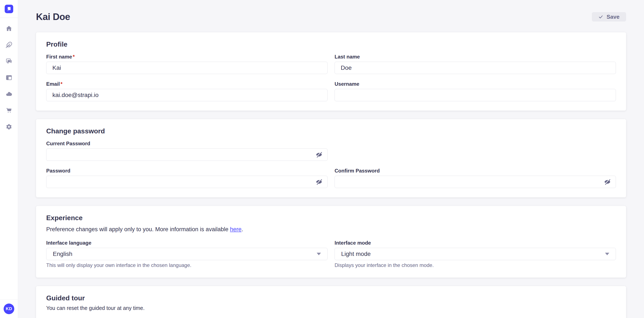 The height and width of the screenshot is (318, 644). Describe the element at coordinates (187, 182) in the screenshot. I see `new-password-input` at that location.